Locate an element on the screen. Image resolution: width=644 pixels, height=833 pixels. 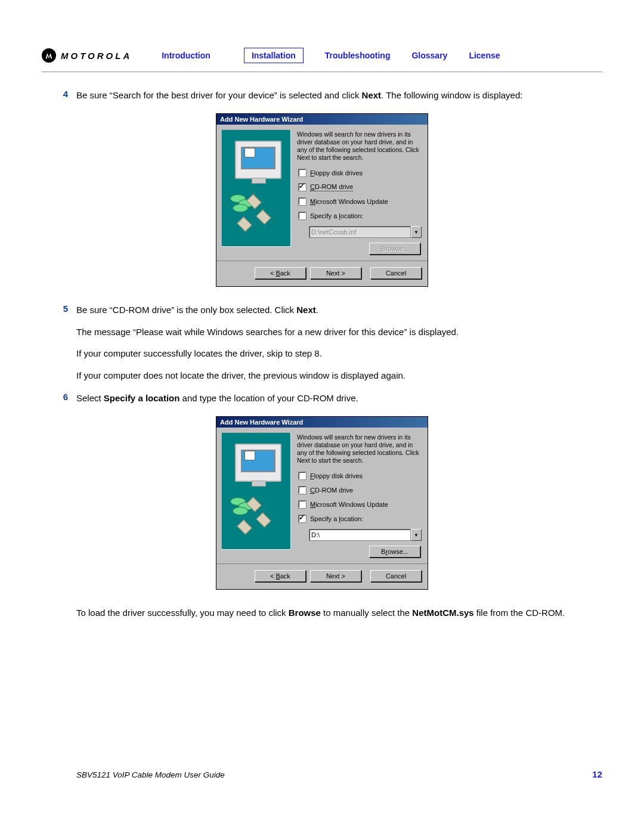
nav-links: Introduction Installation Troubleshootin… is located at coordinates (330, 55).